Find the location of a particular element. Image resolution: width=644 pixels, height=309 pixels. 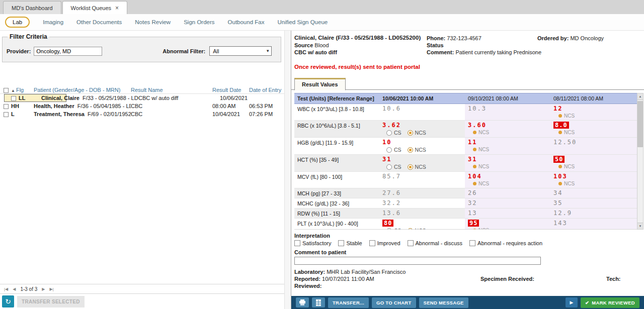

nav-item-lab: Lab is located at coordinates (17, 22).